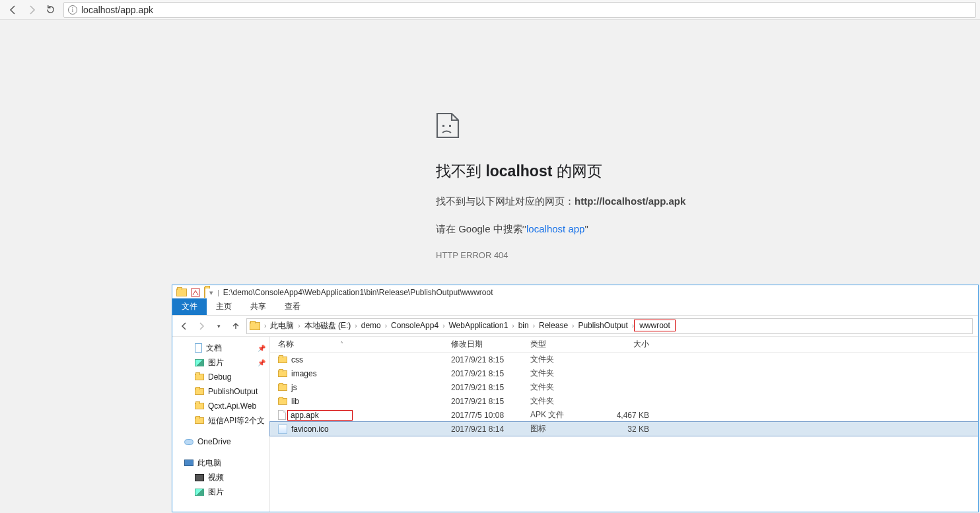 This screenshot has width=980, height=513. Describe the element at coordinates (320, 415) in the screenshot. I see `file-name: app.apk` at that location.